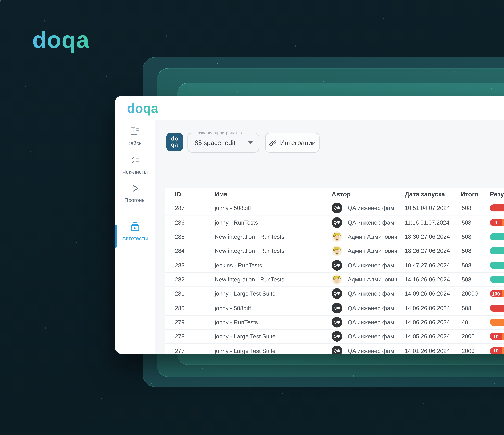  I want to click on sidebar-item-checklists: Чек-листы, so click(135, 165).